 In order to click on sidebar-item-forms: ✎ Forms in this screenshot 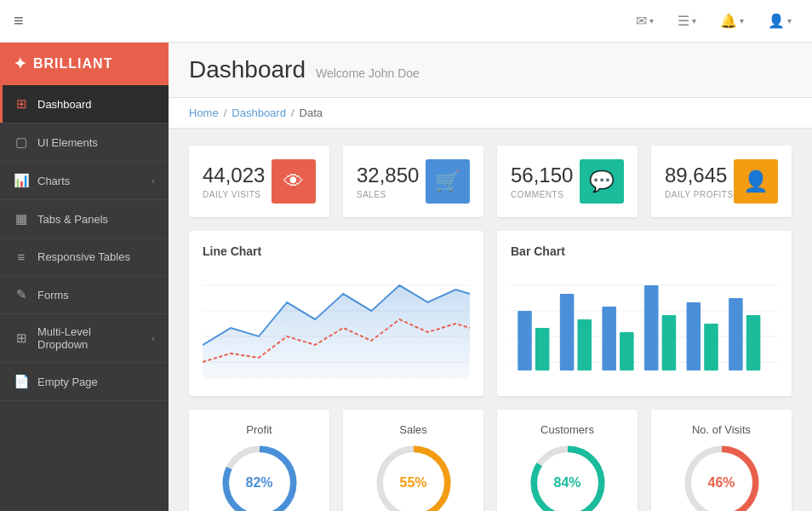, I will do `click(84, 295)`.